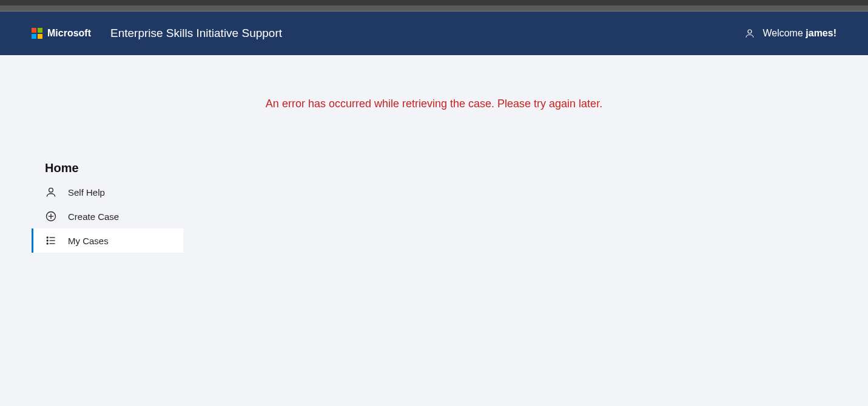 The width and height of the screenshot is (868, 406). What do you see at coordinates (107, 192) in the screenshot?
I see `sidebar-item-self-help: Self Help` at bounding box center [107, 192].